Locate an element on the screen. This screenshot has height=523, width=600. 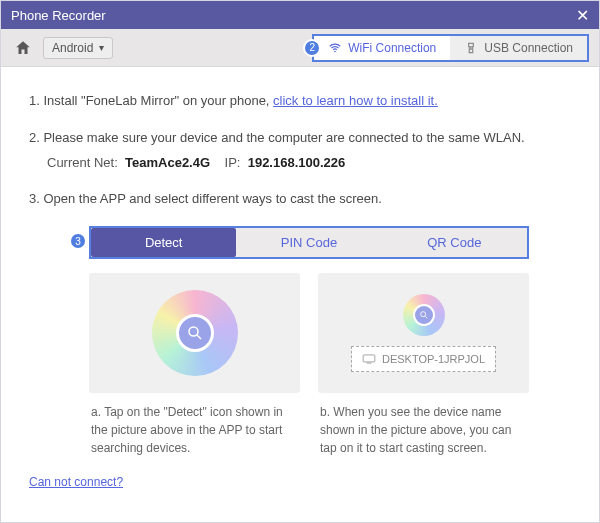
step-badge-2: 2 is located at coordinates (312, 48).